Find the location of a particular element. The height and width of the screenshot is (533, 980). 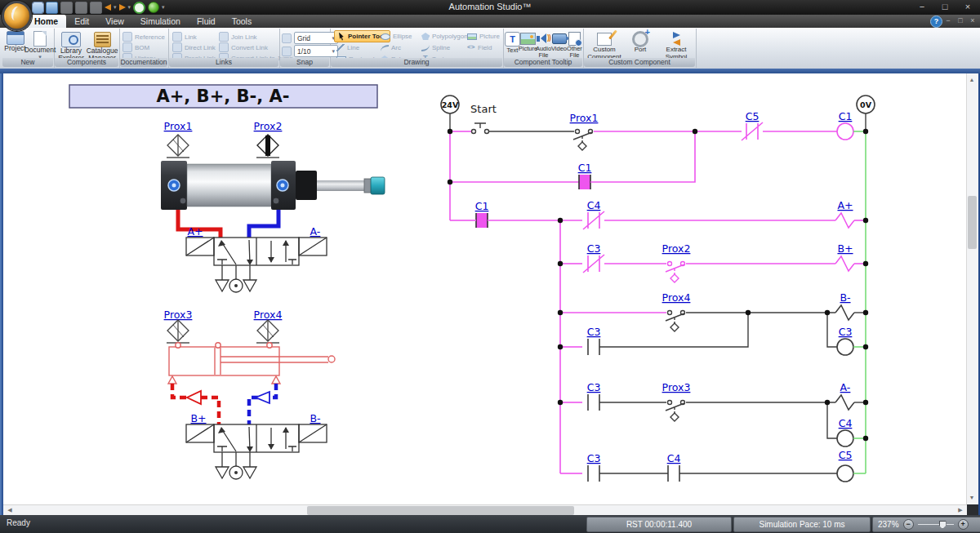

b-minus-solenoid-output: B- is located at coordinates (844, 305).